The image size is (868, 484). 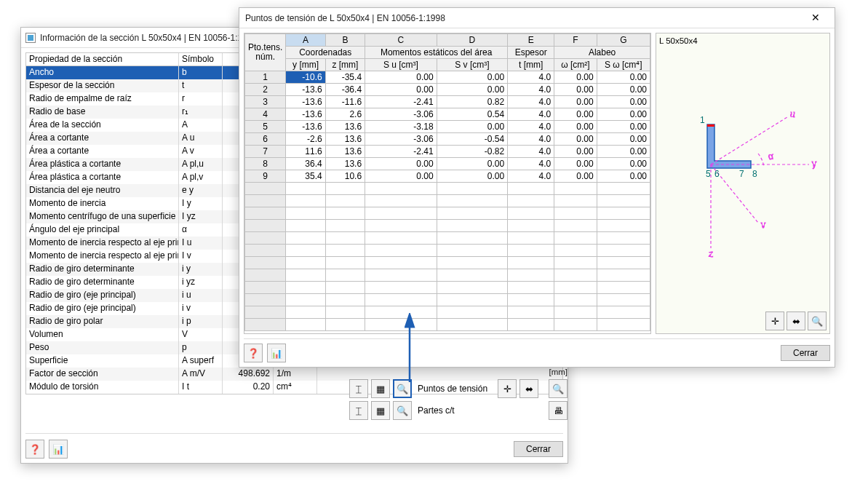 I want to click on svg-text: 5, so click(x=709, y=174).